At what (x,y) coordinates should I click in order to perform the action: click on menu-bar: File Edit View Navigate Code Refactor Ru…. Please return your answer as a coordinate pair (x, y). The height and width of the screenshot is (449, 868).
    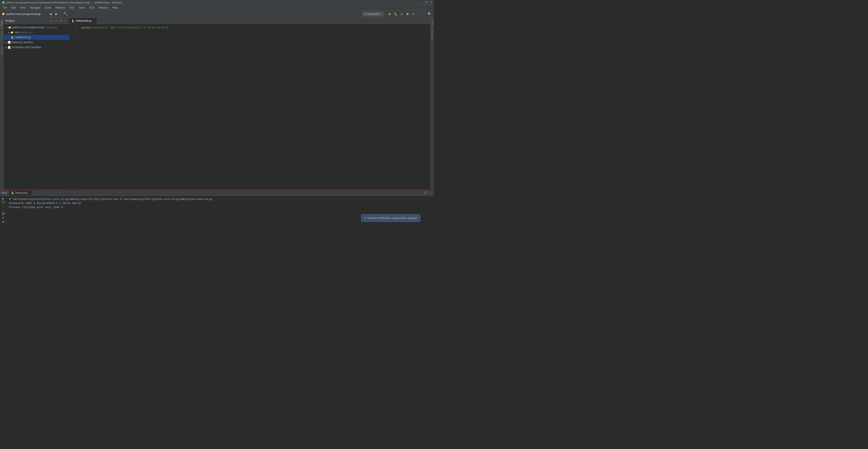
    Looking at the image, I should click on (217, 8).